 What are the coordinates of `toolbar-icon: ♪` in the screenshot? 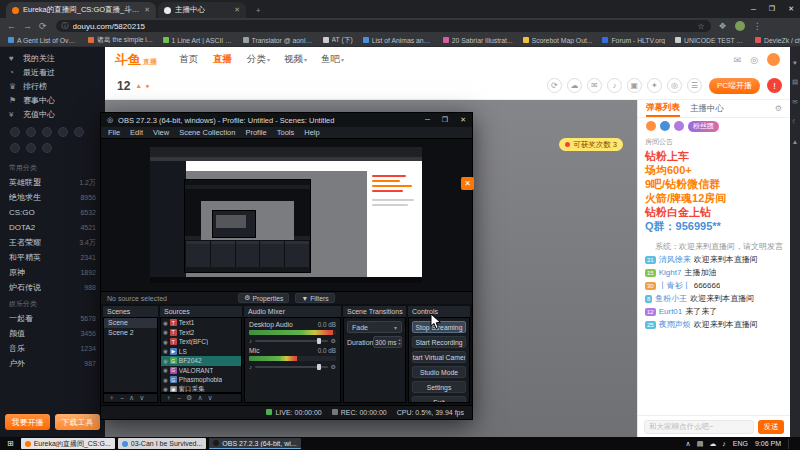 It's located at (614, 86).